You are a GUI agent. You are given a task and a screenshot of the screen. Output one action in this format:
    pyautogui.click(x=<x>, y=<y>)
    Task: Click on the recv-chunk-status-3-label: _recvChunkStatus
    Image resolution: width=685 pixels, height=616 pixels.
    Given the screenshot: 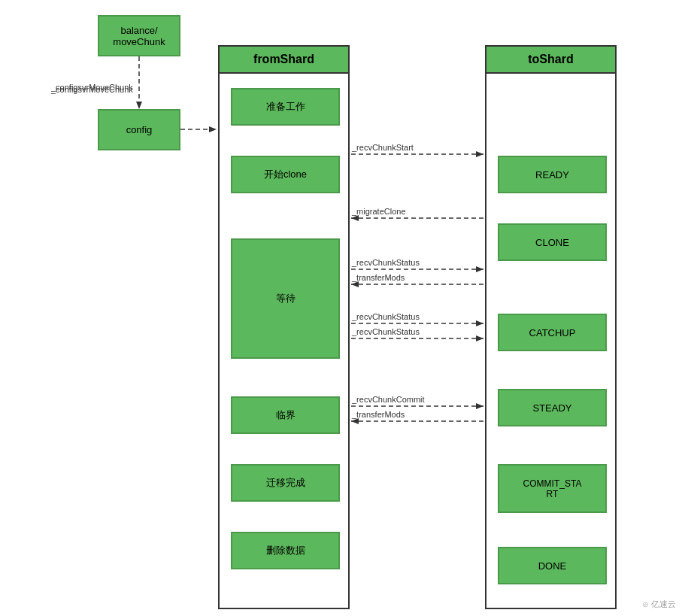 What is the action you would take?
    pyautogui.click(x=386, y=332)
    